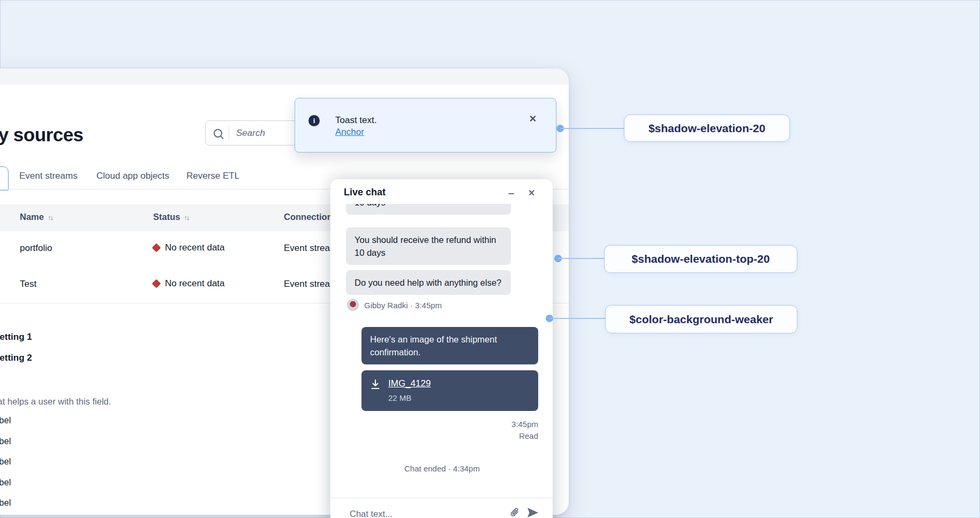  I want to click on search-placeholder: Search, so click(251, 133).